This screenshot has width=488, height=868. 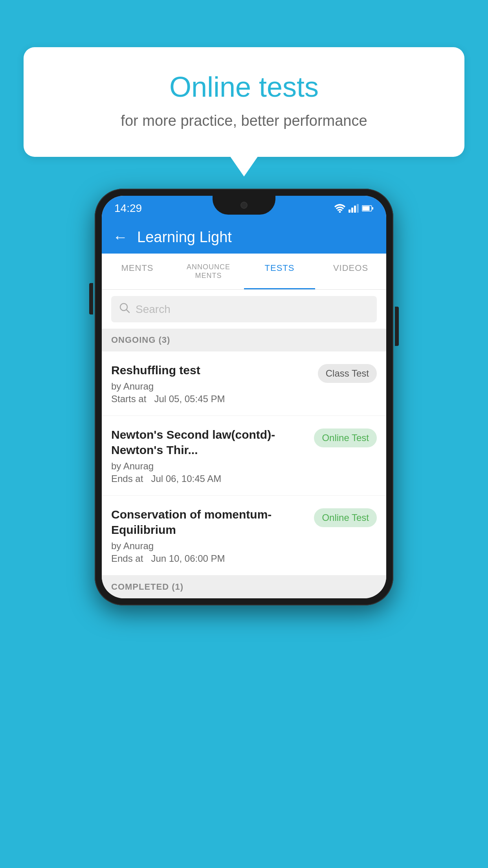 What do you see at coordinates (211, 370) in the screenshot?
I see `test-name-1: Reshuffling test` at bounding box center [211, 370].